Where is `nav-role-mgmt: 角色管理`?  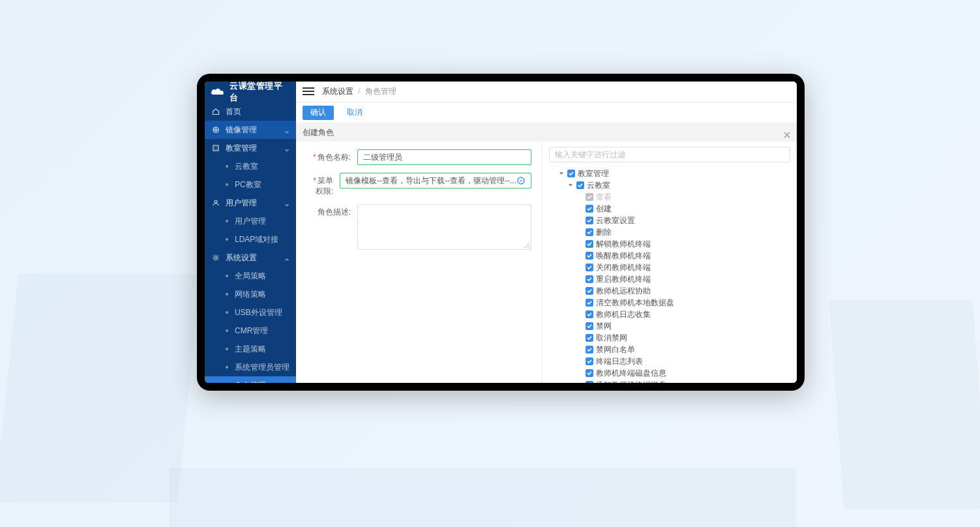 nav-role-mgmt: 角色管理 is located at coordinates (250, 380).